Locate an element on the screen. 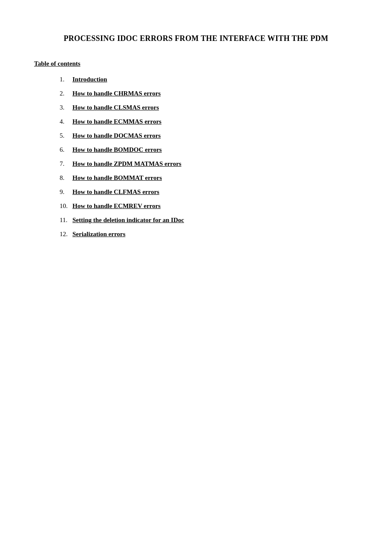 The image size is (392, 555). toc-item-link: How to handle ZPDM MATMAS errors is located at coordinates (127, 164).